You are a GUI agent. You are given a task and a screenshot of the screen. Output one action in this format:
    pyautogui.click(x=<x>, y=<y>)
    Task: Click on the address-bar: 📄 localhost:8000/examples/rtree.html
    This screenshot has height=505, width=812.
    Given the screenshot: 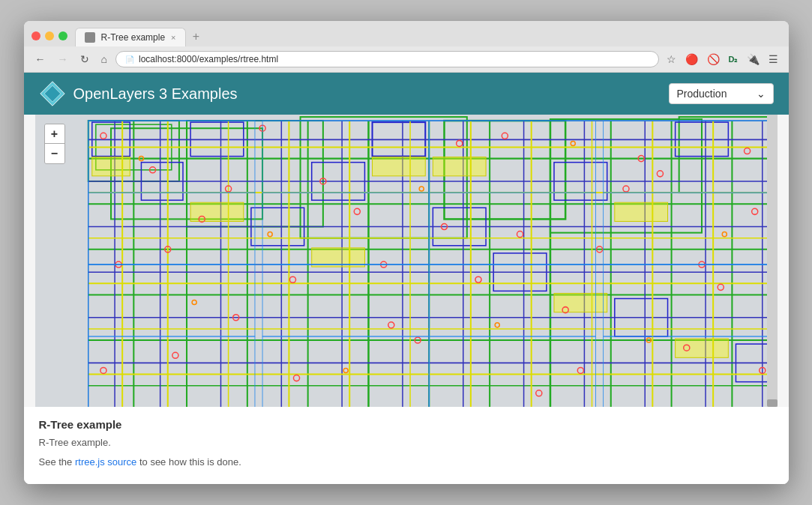 What is the action you would take?
    pyautogui.click(x=387, y=59)
    